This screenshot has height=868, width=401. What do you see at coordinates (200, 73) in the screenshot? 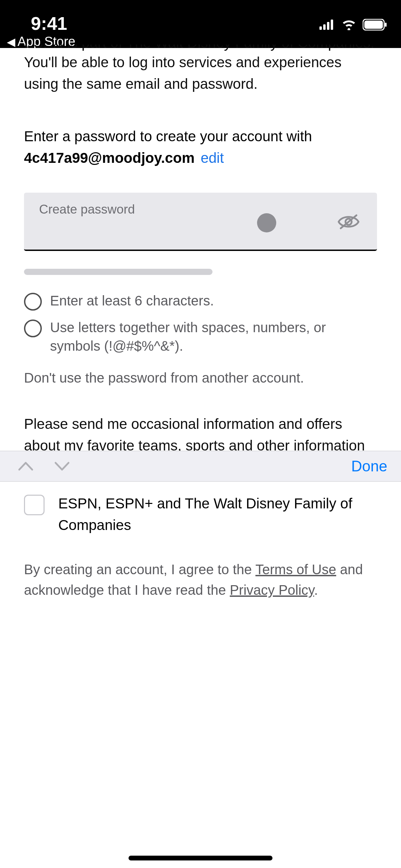
I see `intro-line2: You'll be able to log into services and …` at bounding box center [200, 73].